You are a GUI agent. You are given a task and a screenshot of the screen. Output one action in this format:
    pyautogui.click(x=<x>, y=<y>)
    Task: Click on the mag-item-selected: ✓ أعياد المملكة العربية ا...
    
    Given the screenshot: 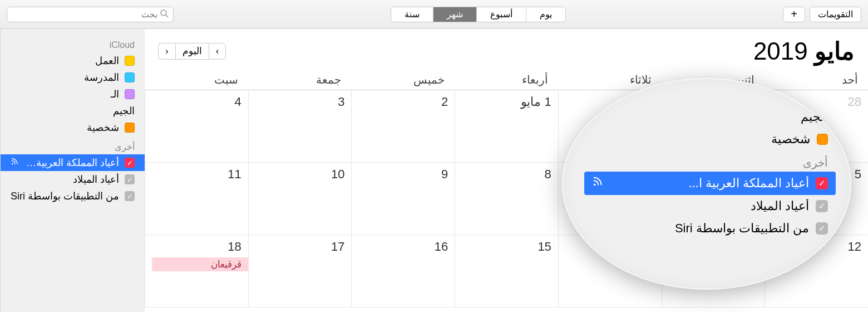 What is the action you would take?
    pyautogui.click(x=710, y=183)
    